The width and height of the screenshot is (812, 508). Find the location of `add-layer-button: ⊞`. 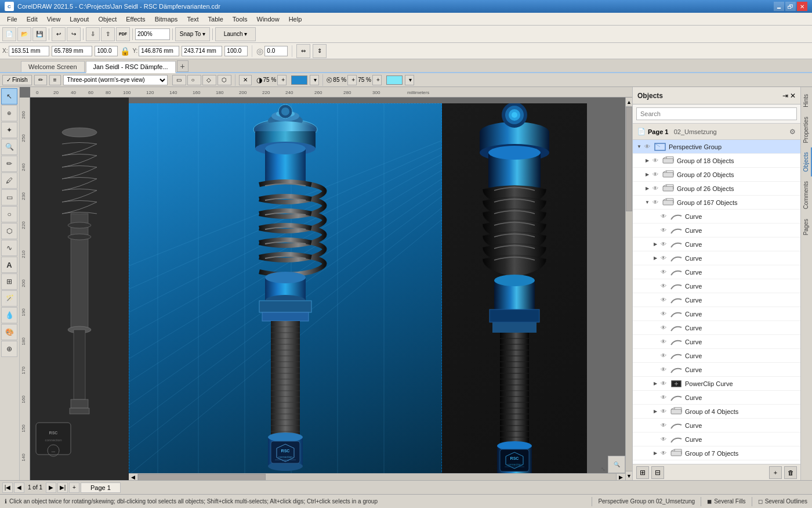

add-layer-button: ⊞ is located at coordinates (643, 473).